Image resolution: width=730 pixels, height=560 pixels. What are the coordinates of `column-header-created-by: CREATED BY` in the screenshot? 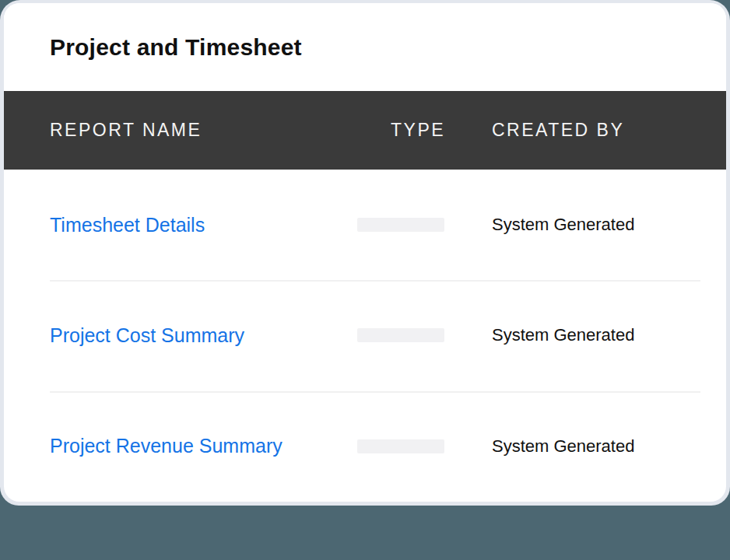 It's located at (593, 131).